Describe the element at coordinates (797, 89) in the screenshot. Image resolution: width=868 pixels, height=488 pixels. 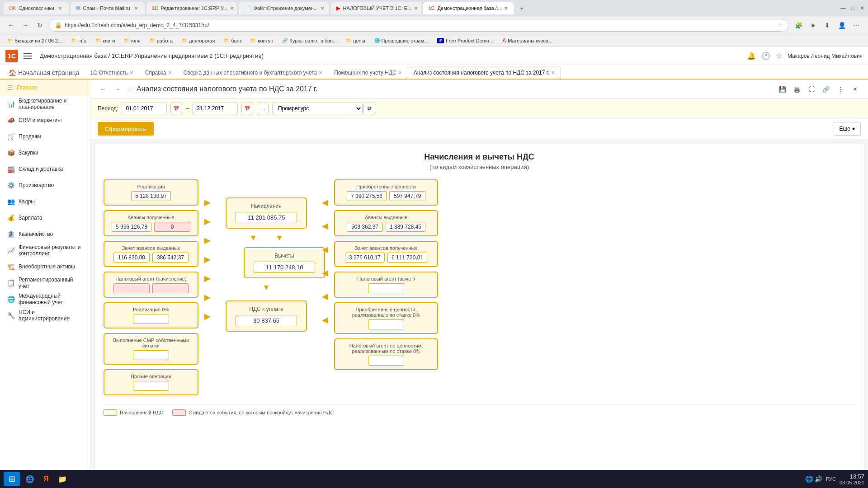
I see `print-button: 🖨️` at that location.